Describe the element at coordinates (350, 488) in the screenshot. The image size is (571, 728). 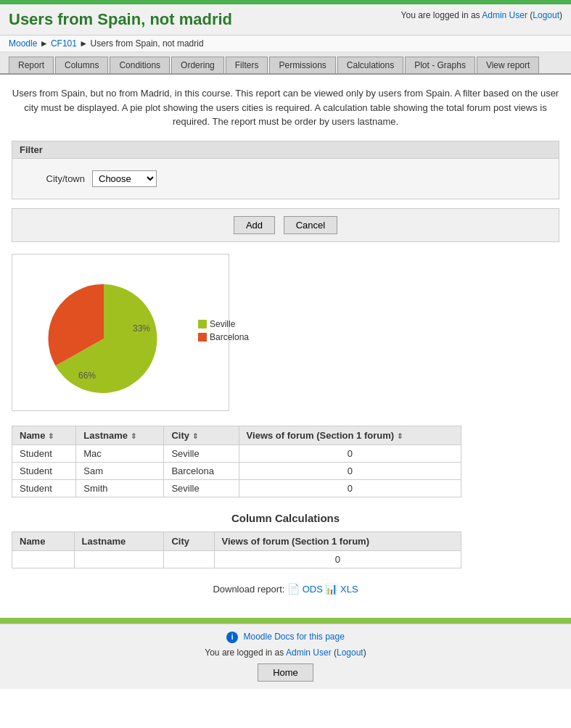
I see `row3-views: 0` at that location.